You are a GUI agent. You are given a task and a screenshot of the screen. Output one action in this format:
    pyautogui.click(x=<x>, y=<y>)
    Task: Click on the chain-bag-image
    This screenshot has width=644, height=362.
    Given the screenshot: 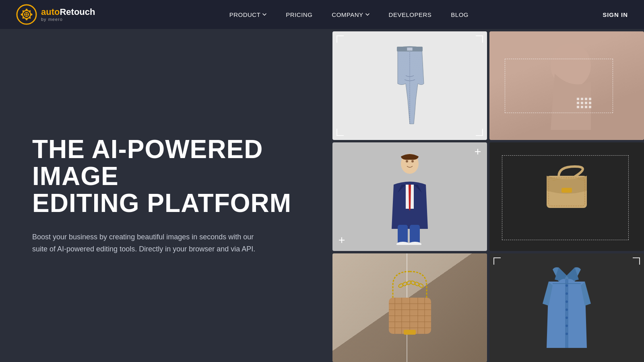 What is the action you would take?
    pyautogui.click(x=410, y=308)
    